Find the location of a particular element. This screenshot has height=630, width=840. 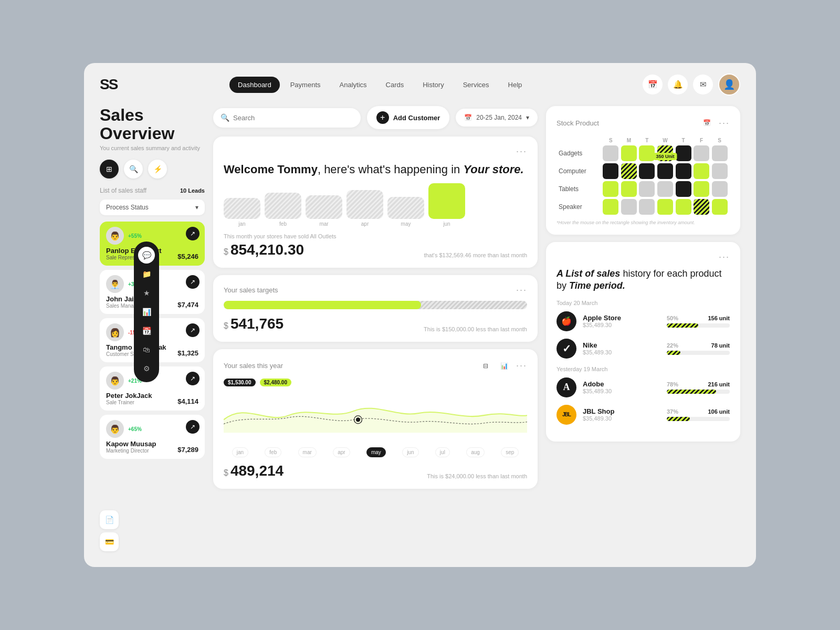

targets-card-header: Your sales targets ··· is located at coordinates (375, 290).